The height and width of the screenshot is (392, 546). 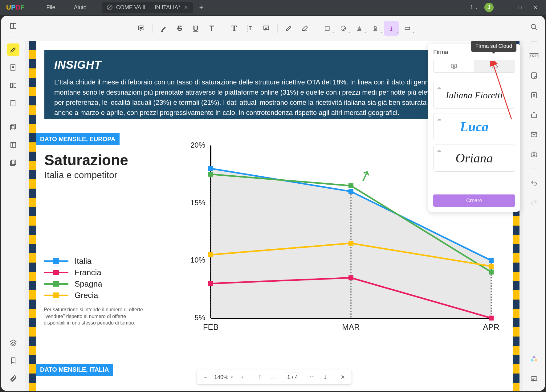 I want to click on stamp-icon, so click(x=359, y=28).